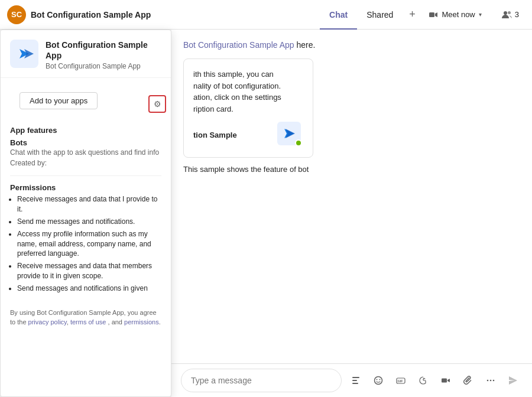 The height and width of the screenshot is (397, 532). Describe the element at coordinates (378, 380) in the screenshot. I see `emoji-button` at that location.